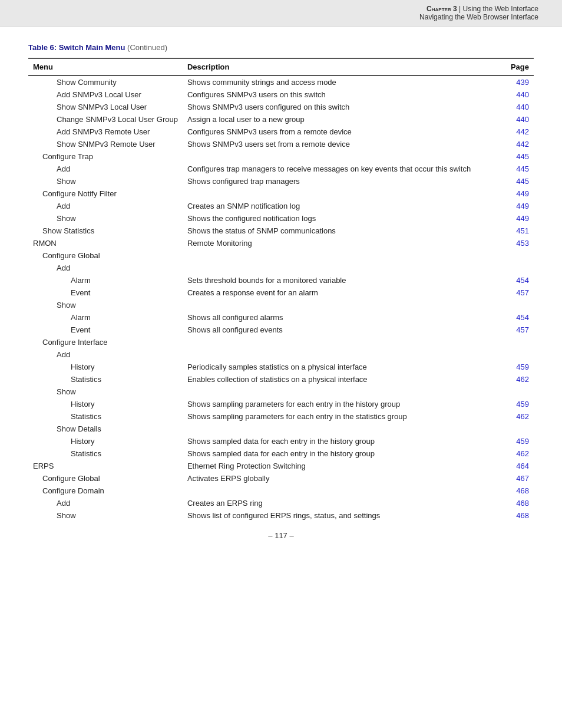  I want to click on description-cell: Configures trap managers to receive mess…, so click(333, 169).